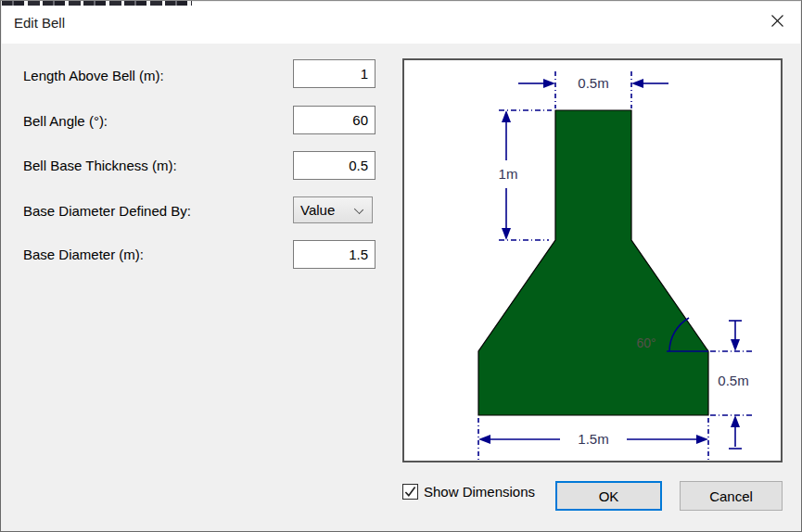  I want to click on length-above-bell-input, so click(334, 74).